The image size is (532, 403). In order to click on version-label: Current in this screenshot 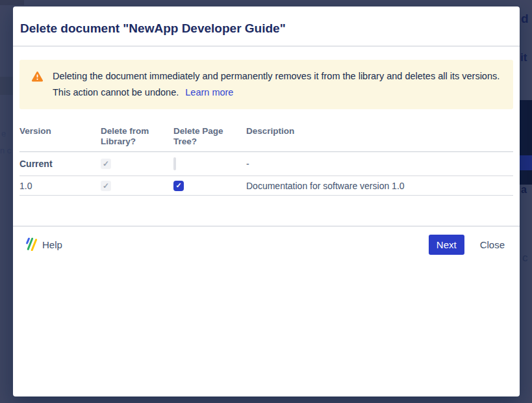, I will do `click(60, 164)`.